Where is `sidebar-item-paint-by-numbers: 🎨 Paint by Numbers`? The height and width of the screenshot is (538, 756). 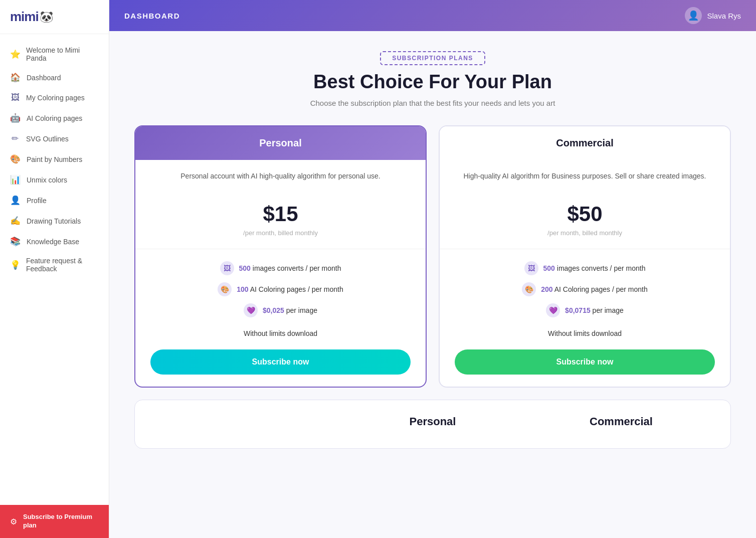
sidebar-item-paint-by-numbers: 🎨 Paint by Numbers is located at coordinates (54, 159).